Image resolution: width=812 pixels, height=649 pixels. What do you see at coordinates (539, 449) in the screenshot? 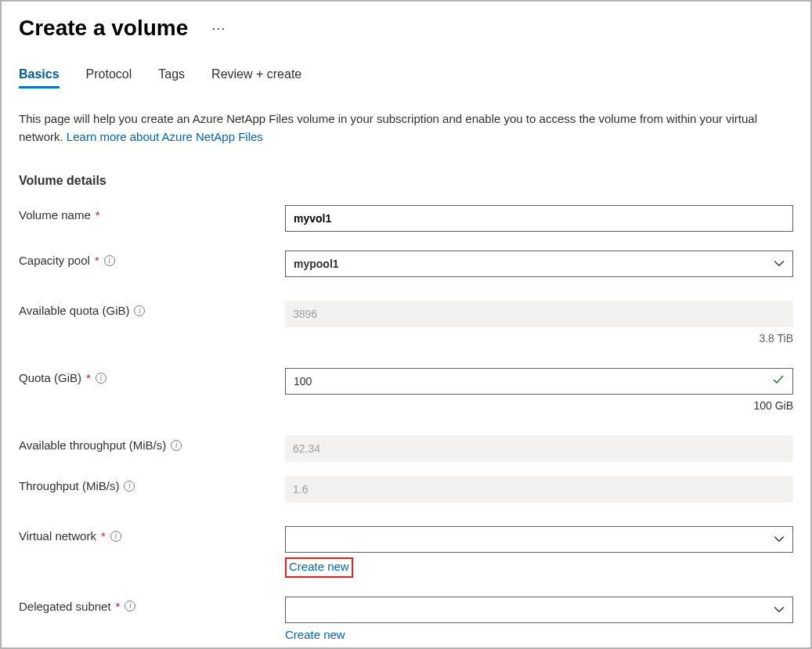
I see `available-throughput-readonly: 62.34` at bounding box center [539, 449].